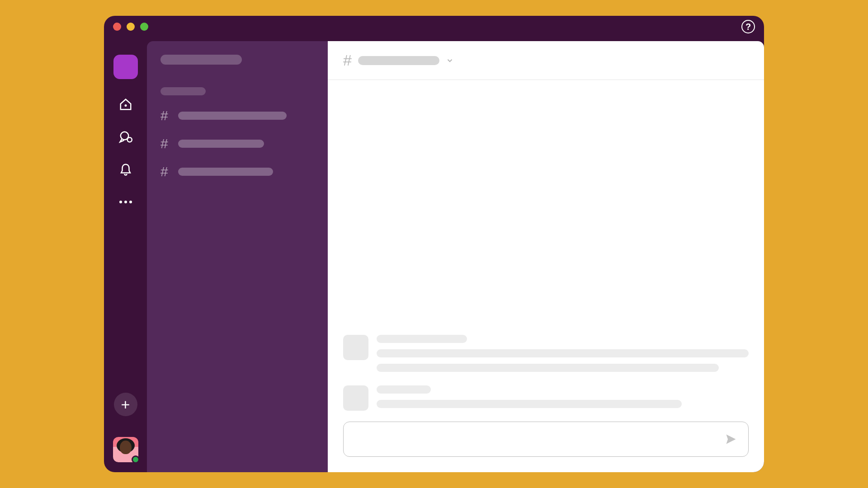 The height and width of the screenshot is (488, 868). I want to click on add-button: +, so click(126, 404).